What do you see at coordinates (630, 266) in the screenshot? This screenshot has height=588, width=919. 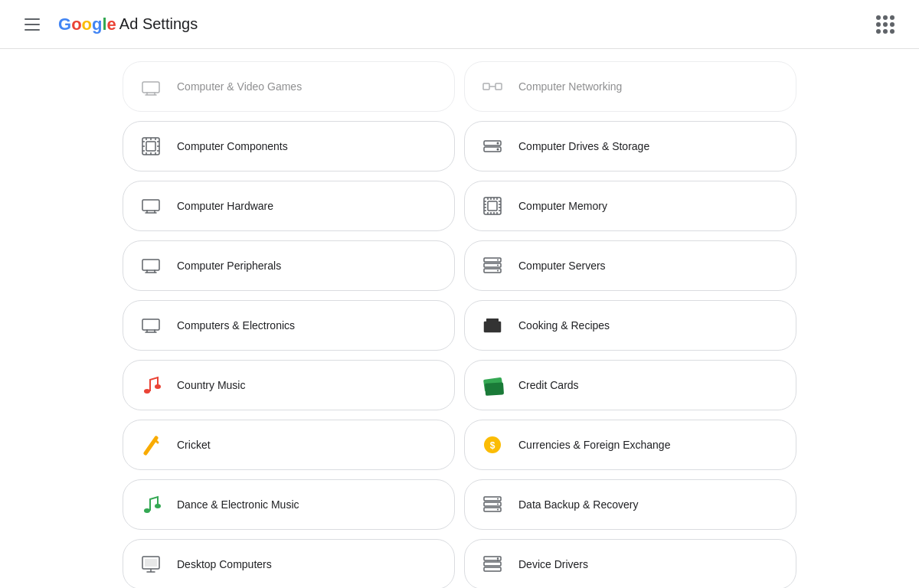 I see `card-computer-servers: Computer Servers` at bounding box center [630, 266].